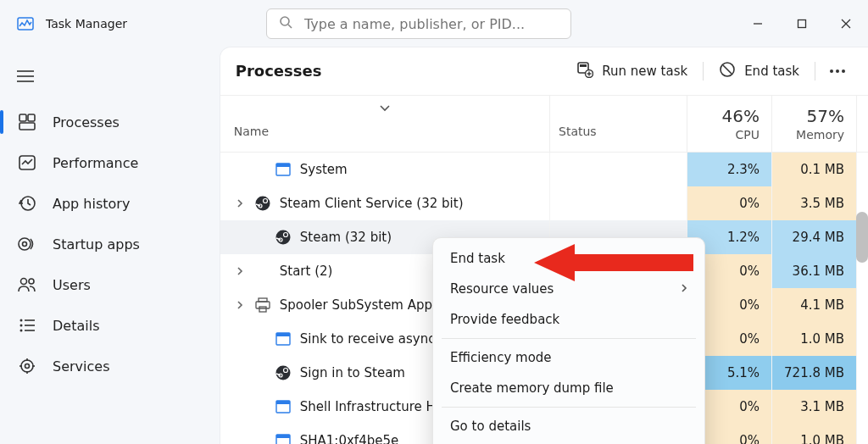 The image size is (868, 444). What do you see at coordinates (110, 285) in the screenshot?
I see `sidebar-item-users: Users` at bounding box center [110, 285].